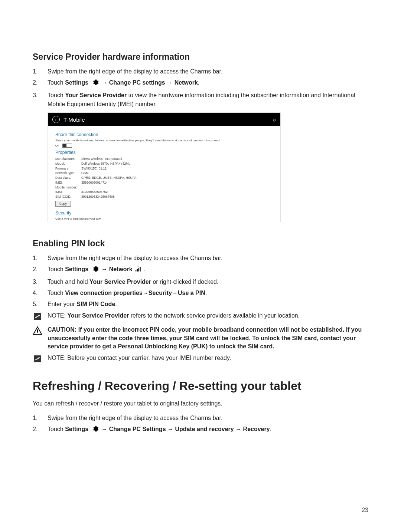 This screenshot has height=532, width=401. Describe the element at coordinates (200, 83) in the screenshot. I see `step-item: 2. Touch Settings → Change PC settings →…` at that location.